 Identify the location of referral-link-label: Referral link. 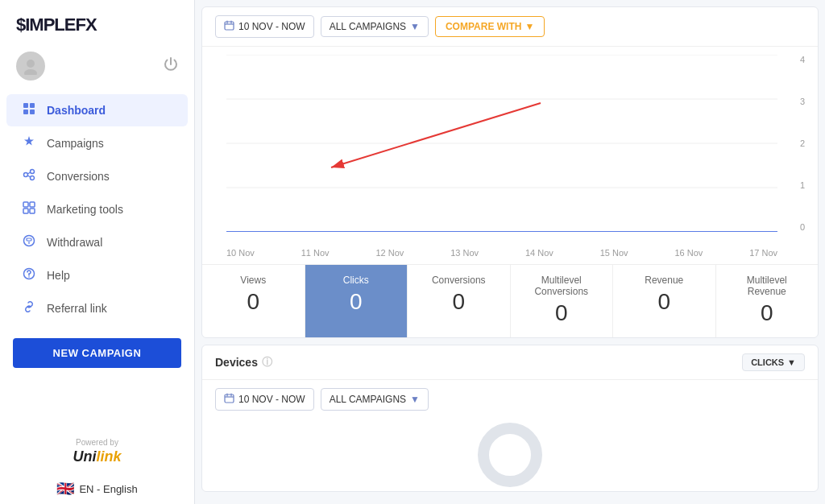
(77, 308).